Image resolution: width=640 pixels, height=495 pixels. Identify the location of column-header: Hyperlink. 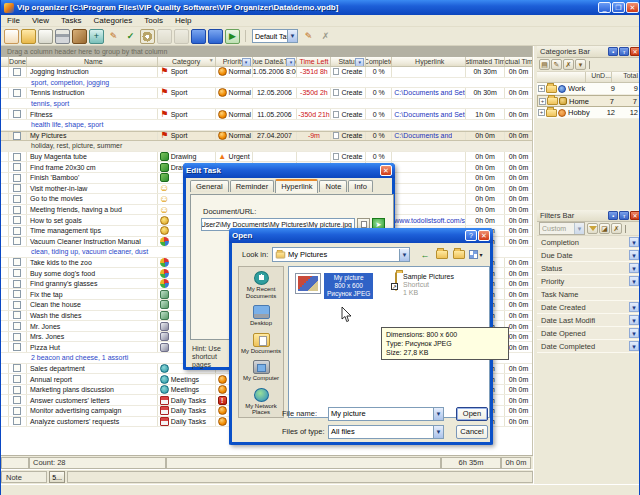
(429, 62).